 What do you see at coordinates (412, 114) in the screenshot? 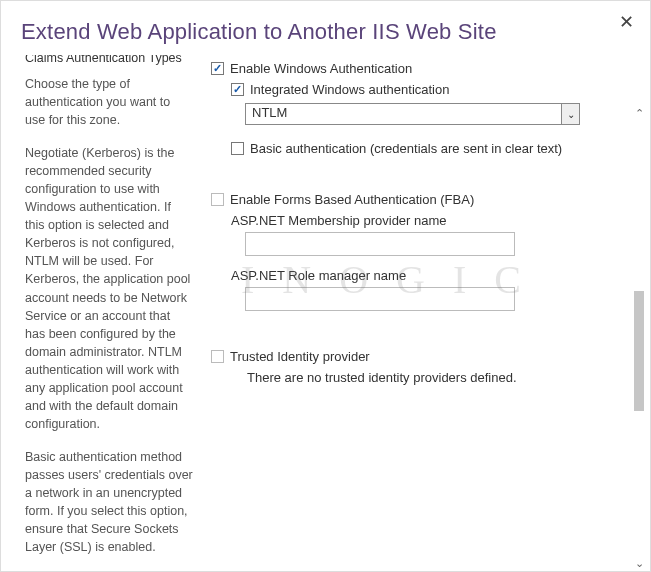
I see `auth-method-value: NTLM` at bounding box center [412, 114].